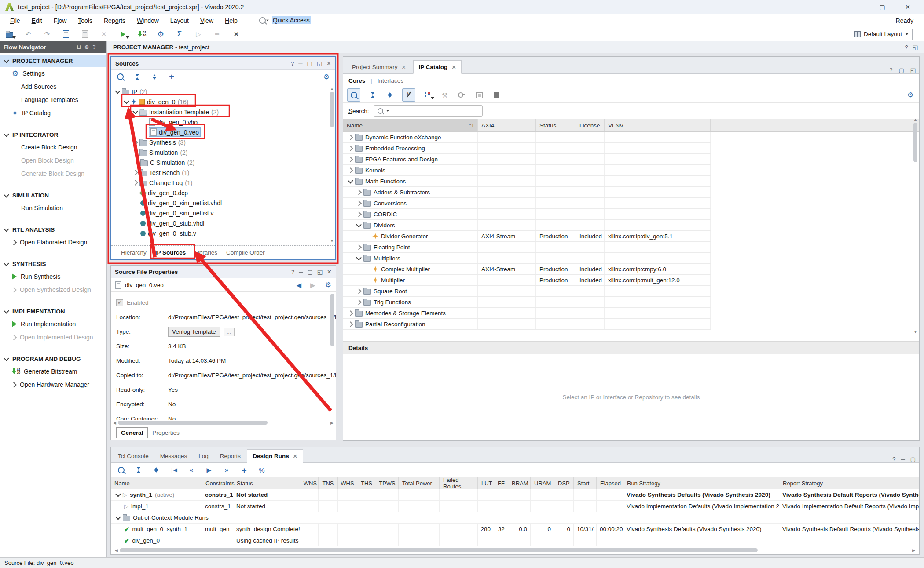 The image size is (924, 568). I want to click on ip-row-adders-subtracters: Adders & Subtracters, so click(631, 193).